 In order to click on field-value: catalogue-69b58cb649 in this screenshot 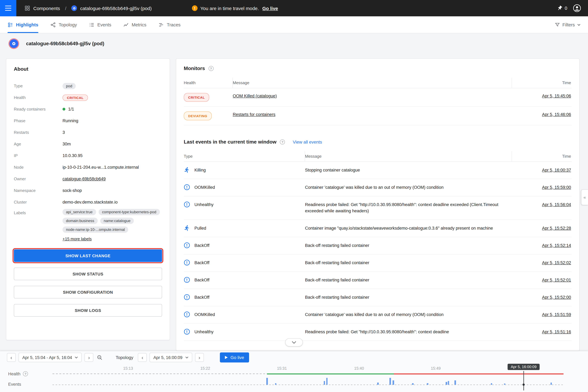, I will do `click(84, 179)`.